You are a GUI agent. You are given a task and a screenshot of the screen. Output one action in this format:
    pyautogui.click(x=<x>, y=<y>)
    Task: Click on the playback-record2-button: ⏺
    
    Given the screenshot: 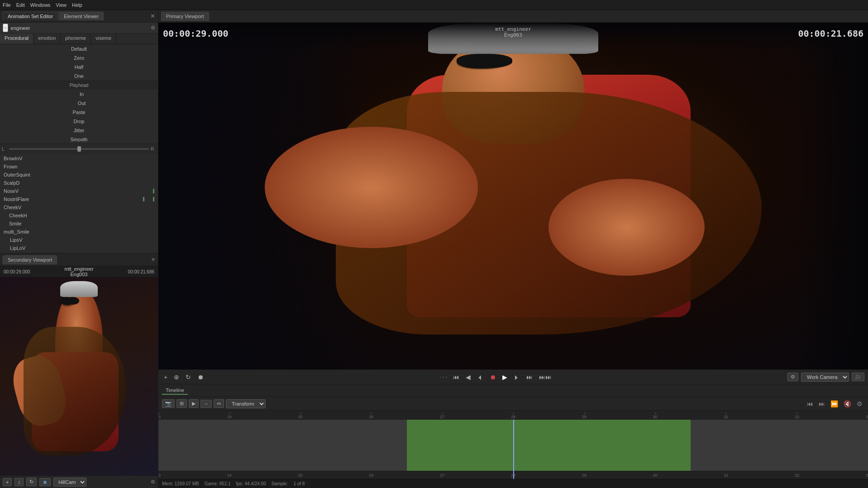 What is the action you would take?
    pyautogui.click(x=493, y=377)
    